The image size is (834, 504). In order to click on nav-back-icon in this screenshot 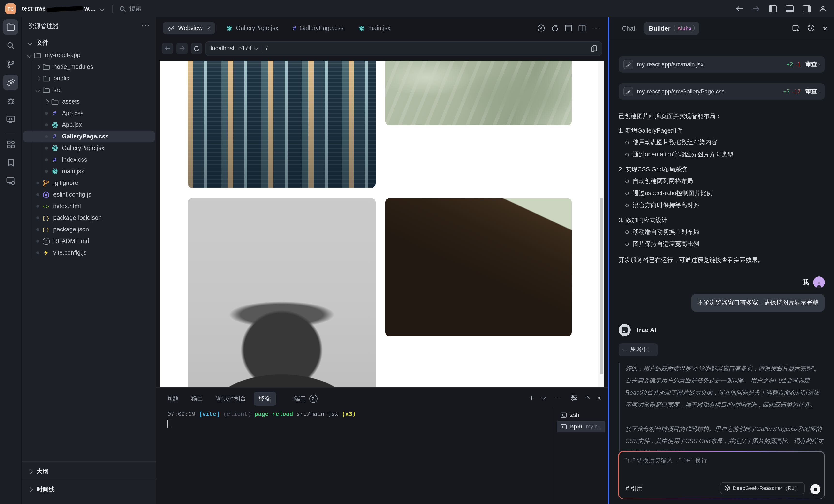, I will do `click(740, 9)`.